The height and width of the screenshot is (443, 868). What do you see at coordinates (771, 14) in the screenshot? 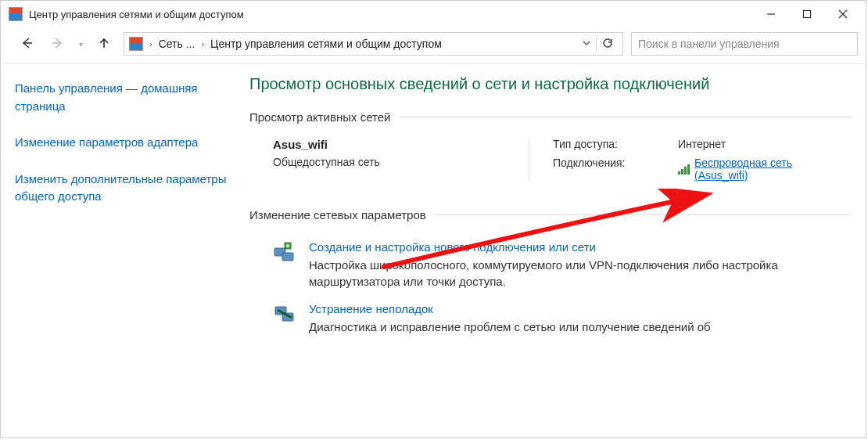
I see `minimize-button` at bounding box center [771, 14].